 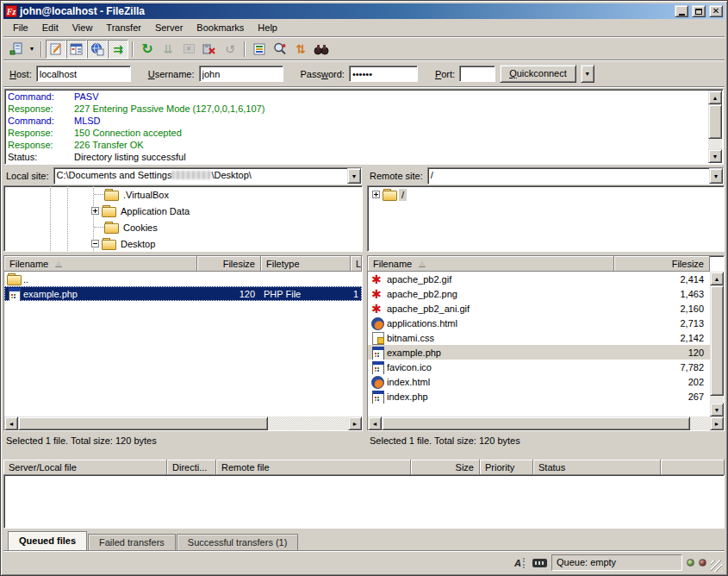 I want to click on find-files-button, so click(x=321, y=49).